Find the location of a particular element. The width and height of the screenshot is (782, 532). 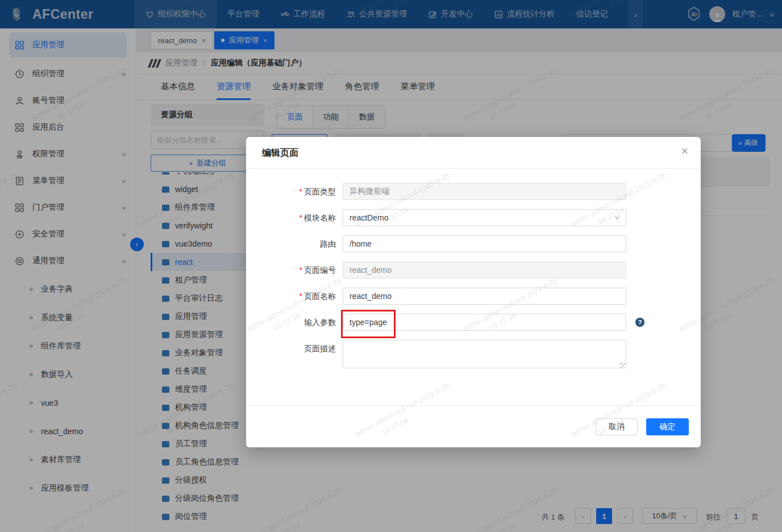

input-params-input is located at coordinates (484, 322).